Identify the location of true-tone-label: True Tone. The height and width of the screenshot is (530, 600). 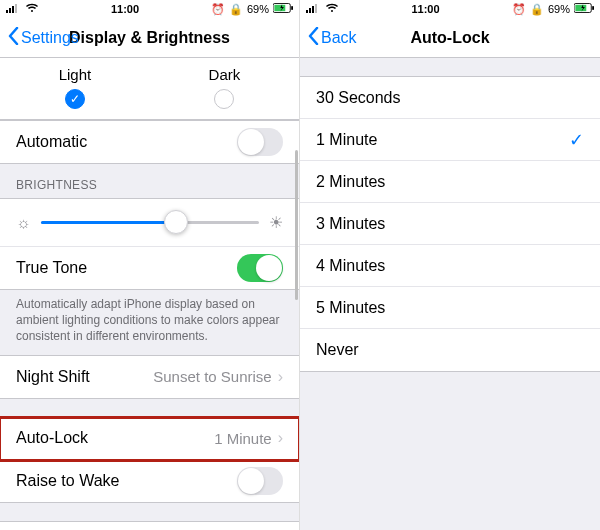
(52, 268).